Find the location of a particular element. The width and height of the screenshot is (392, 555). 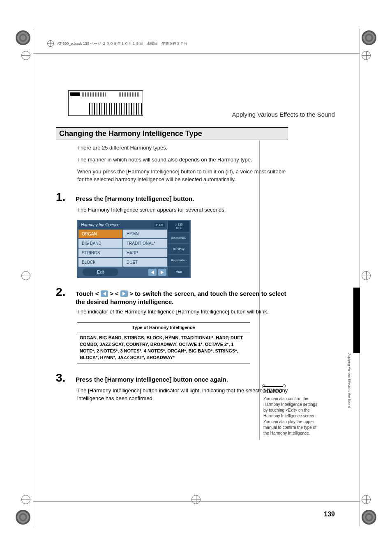

step-3-heading: Press the [Harmony Intelligence] button … is located at coordinates (152, 380).